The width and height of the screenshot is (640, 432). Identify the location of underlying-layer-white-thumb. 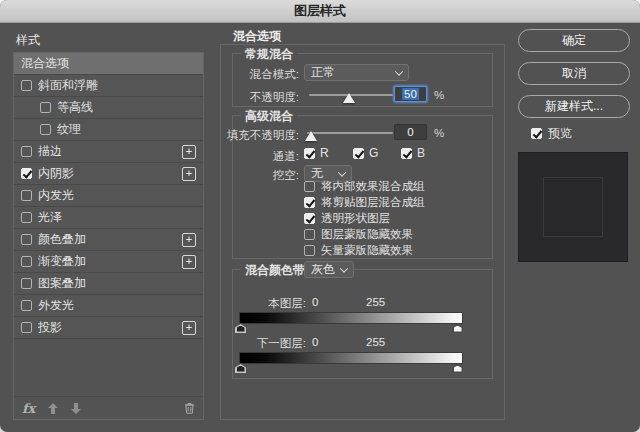
(458, 368).